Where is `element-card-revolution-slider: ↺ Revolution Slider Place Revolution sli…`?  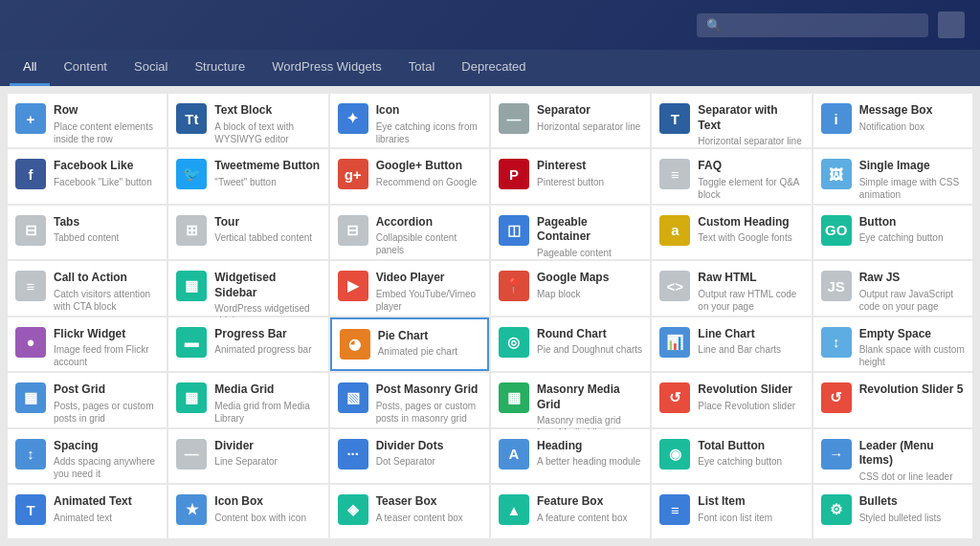
element-card-revolution-slider: ↺ Revolution Slider Place Revolution sli… is located at coordinates (731, 400).